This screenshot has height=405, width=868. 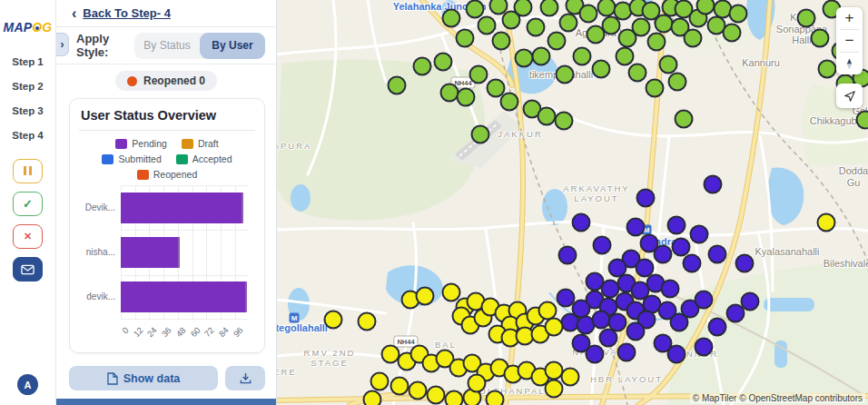 I want to click on map-attribution: © MapTiler © OpenStreetMap contributors, so click(x=777, y=398).